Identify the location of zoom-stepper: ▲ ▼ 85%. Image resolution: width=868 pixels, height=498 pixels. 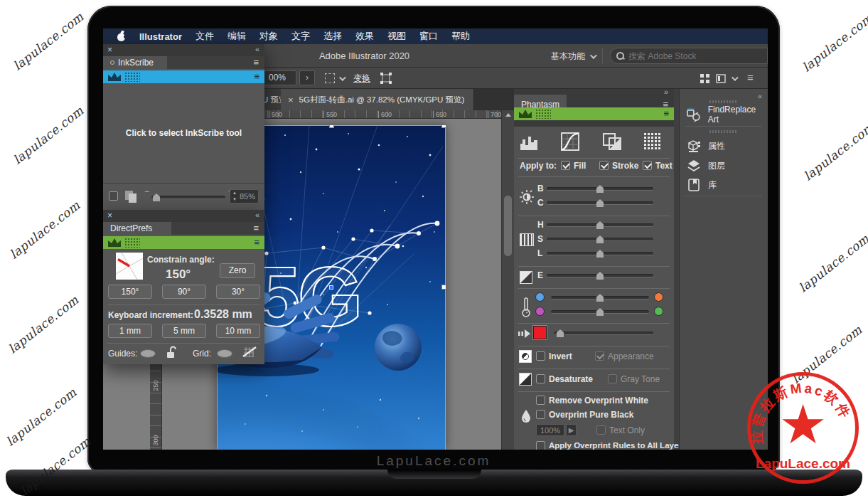
(245, 196).